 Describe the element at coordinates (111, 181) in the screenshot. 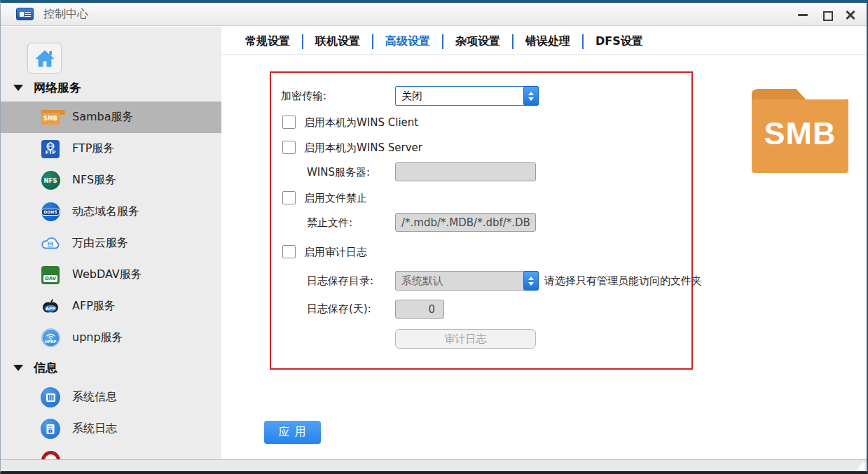

I see `sidebar-item-nfs: NFS NFS服务` at that location.